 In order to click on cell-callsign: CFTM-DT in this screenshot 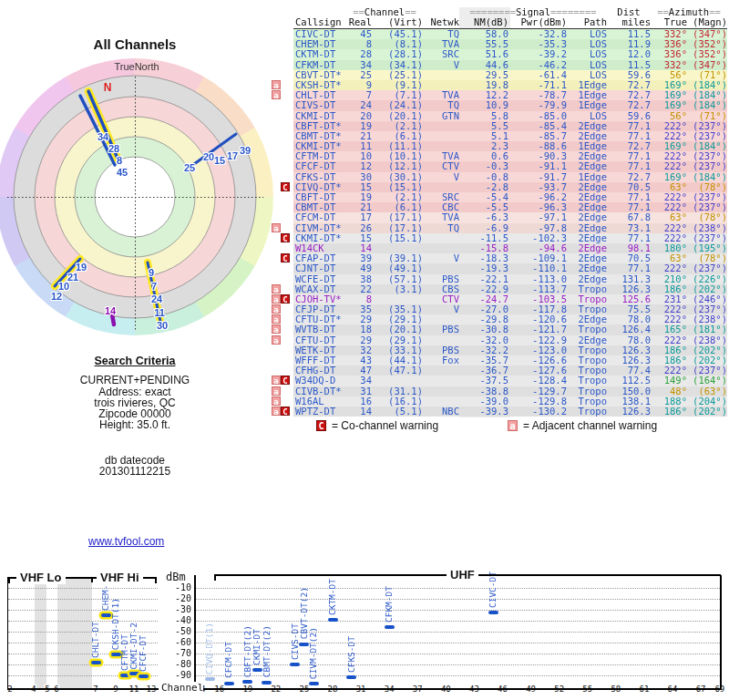, I will do `click(320, 157)`.